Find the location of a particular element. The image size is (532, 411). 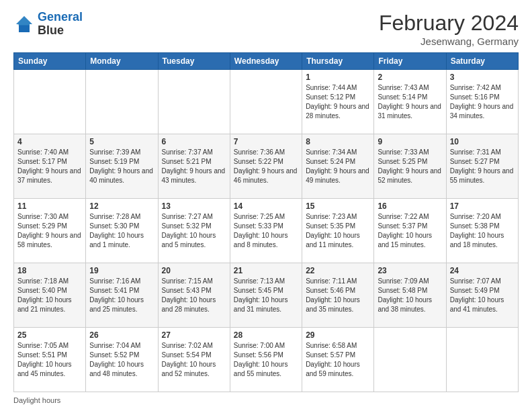

day-number: 14 is located at coordinates (266, 206).